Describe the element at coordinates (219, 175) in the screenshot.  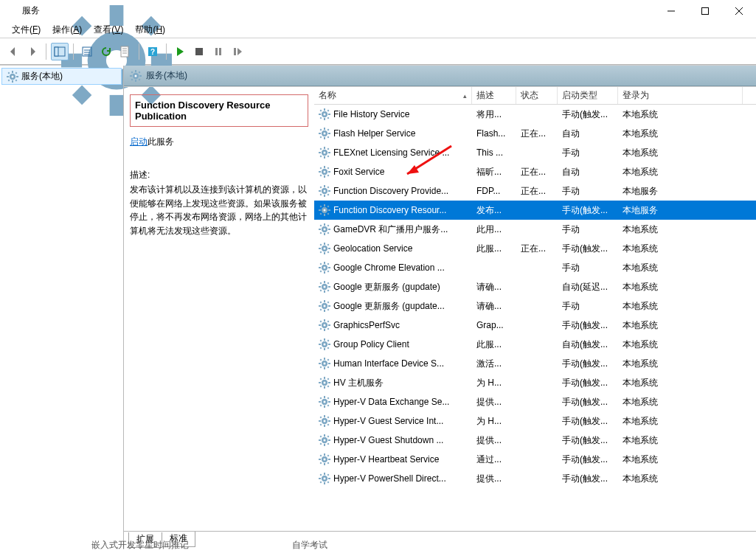
I see `description-label: 描述:` at that location.